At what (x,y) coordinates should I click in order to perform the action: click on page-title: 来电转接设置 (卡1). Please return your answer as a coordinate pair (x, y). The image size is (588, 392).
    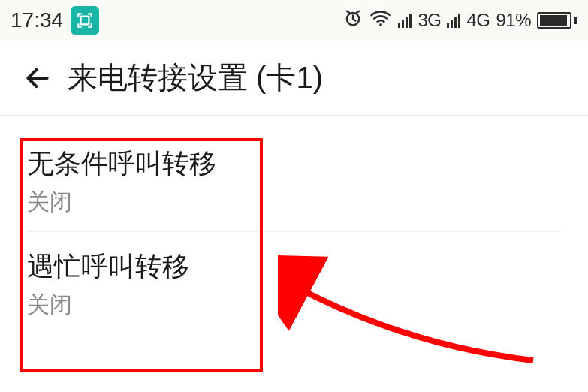
    Looking at the image, I should click on (195, 78).